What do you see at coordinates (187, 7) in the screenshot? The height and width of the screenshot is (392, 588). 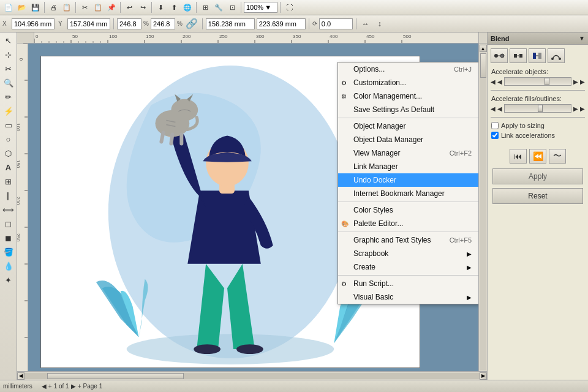 I see `publish-btn: 🌐` at bounding box center [187, 7].